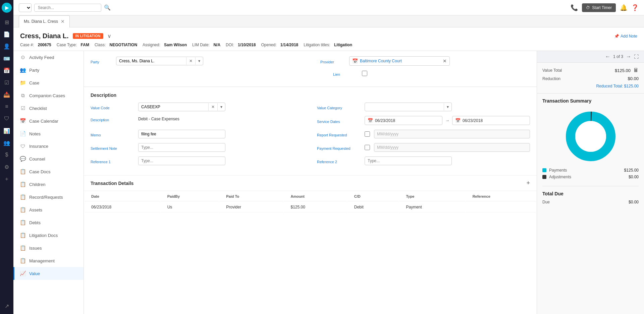 This screenshot has height=314, width=644. What do you see at coordinates (25, 8) in the screenshot?
I see `search-filter-select: All` at bounding box center [25, 8].